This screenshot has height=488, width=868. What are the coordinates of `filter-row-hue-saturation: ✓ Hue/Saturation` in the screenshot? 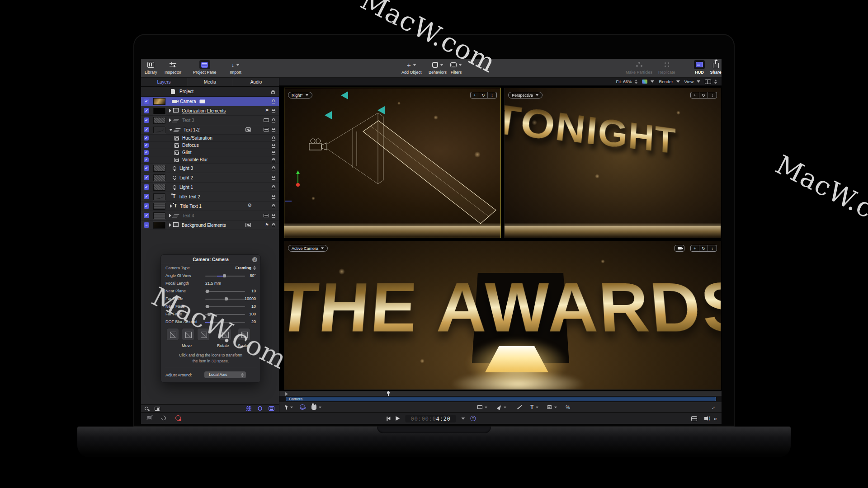 It's located at (210, 138).